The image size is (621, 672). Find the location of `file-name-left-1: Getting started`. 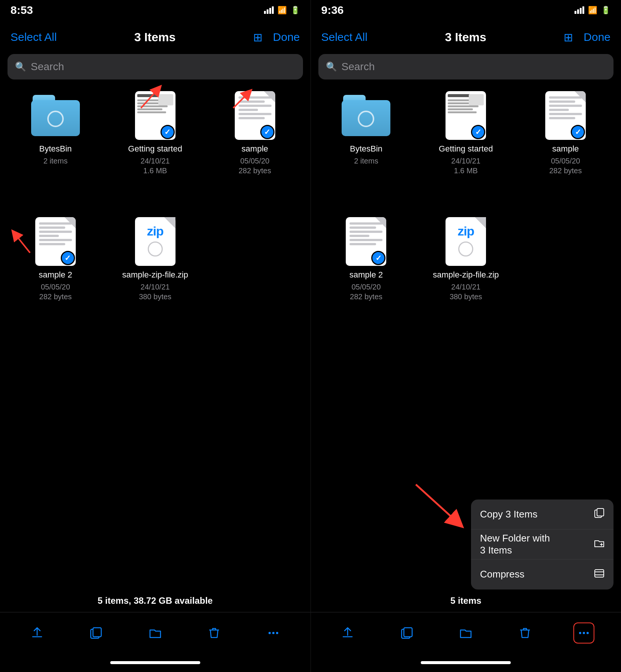

file-name-left-1: Getting started is located at coordinates (155, 149).